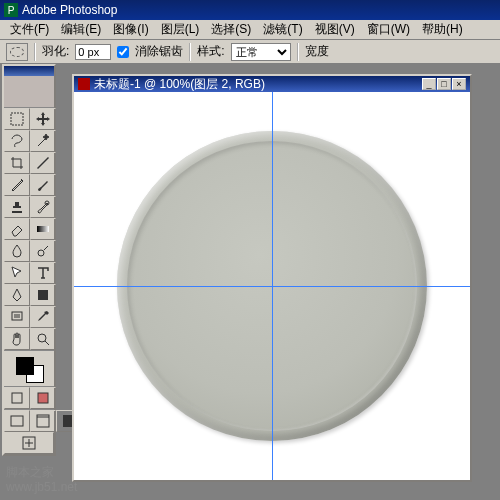 The width and height of the screenshot is (500, 500). Describe the element at coordinates (123, 52) in the screenshot. I see `antialias-checkbox` at that location.